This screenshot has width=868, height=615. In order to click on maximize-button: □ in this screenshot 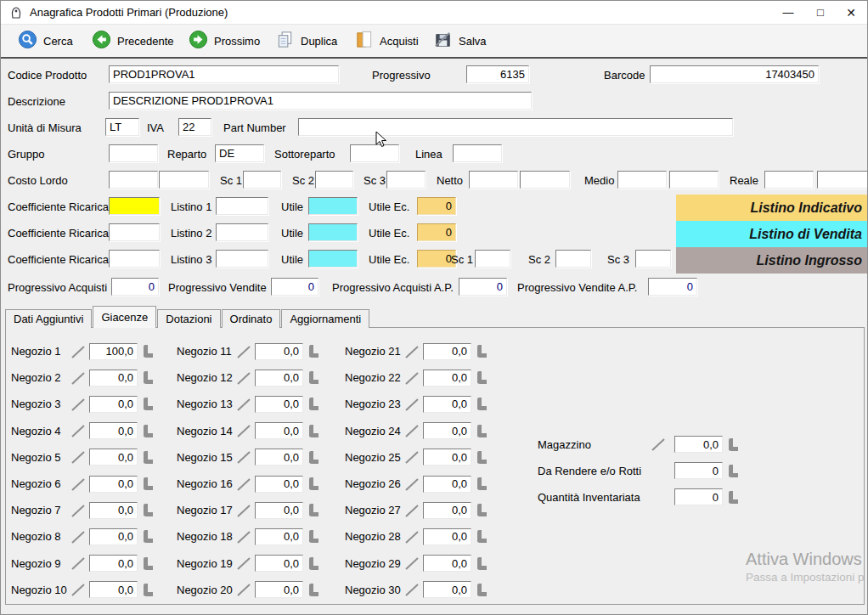, I will do `click(820, 12)`.